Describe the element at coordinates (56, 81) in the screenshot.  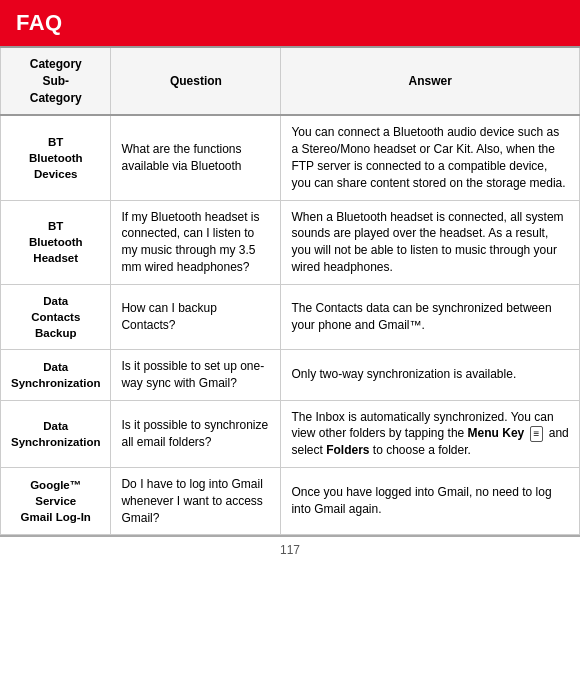
I see `col-header-category: CategorySub-Category` at that location.